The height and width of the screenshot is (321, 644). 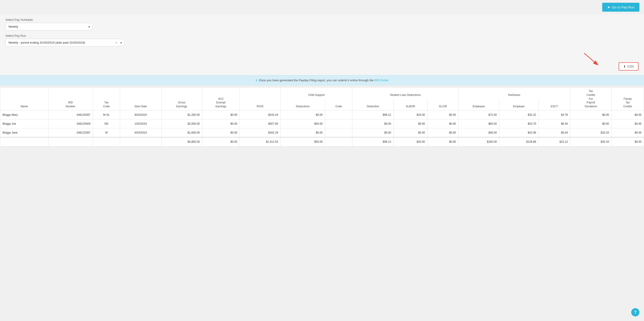 I want to click on cell-tax-credits: $33.33, so click(x=591, y=132).